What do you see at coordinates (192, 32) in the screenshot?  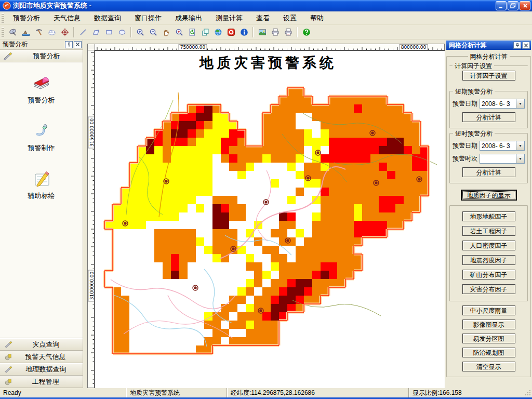 I see `refresh-view-button` at bounding box center [192, 32].